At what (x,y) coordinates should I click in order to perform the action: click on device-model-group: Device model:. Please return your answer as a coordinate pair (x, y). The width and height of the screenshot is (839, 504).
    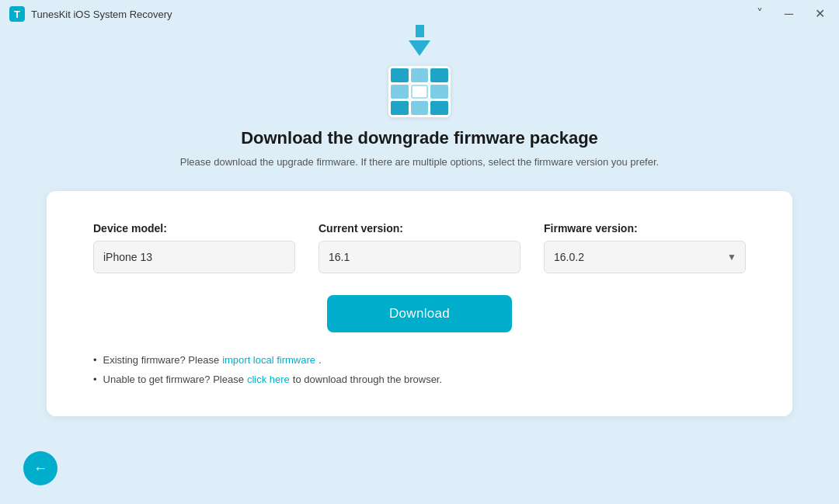
    Looking at the image, I should click on (194, 248).